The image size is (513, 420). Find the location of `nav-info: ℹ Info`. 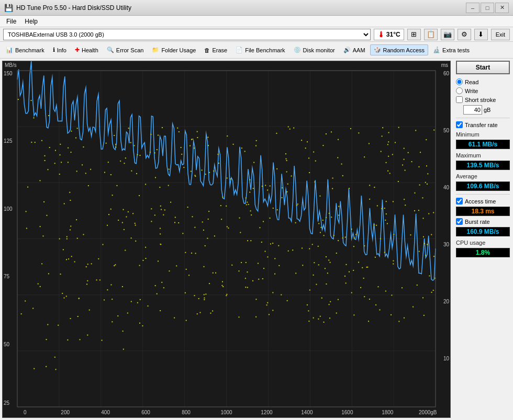

nav-info: ℹ Info is located at coordinates (60, 50).